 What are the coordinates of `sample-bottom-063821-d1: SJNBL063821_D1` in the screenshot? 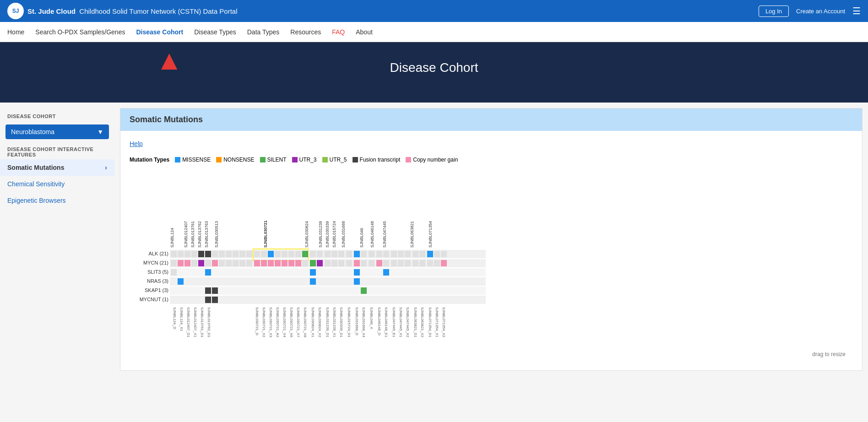 It's located at (416, 322).